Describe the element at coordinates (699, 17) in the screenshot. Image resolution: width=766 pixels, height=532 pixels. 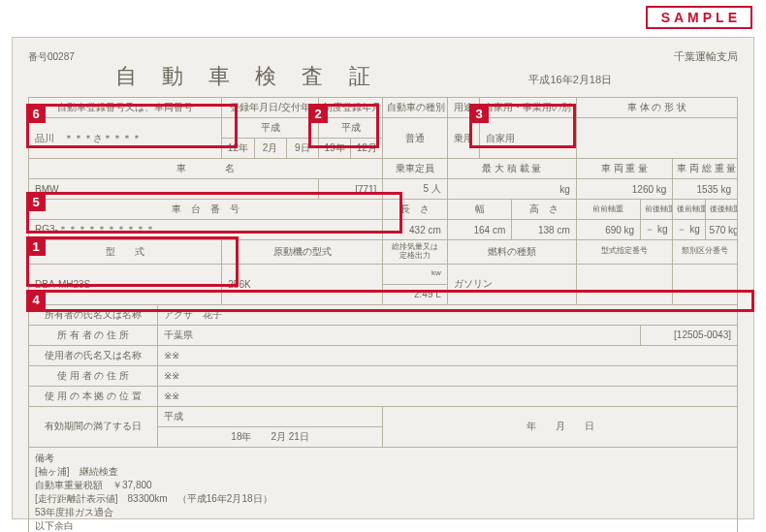
I see `sample-badge: SAMPLE` at that location.